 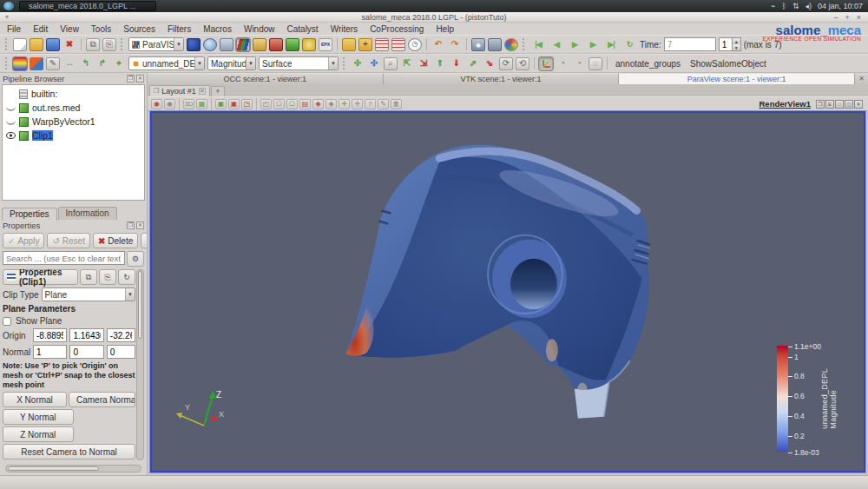 I want to click on menu-catalyst: Catalyst, so click(x=303, y=30).